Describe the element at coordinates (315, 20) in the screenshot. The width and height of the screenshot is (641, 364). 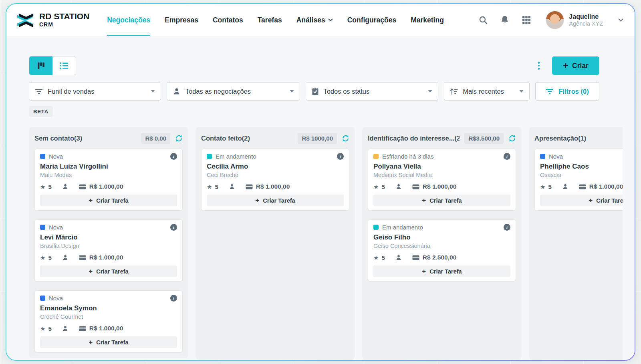
I see `nav-item-analises: Análises` at that location.